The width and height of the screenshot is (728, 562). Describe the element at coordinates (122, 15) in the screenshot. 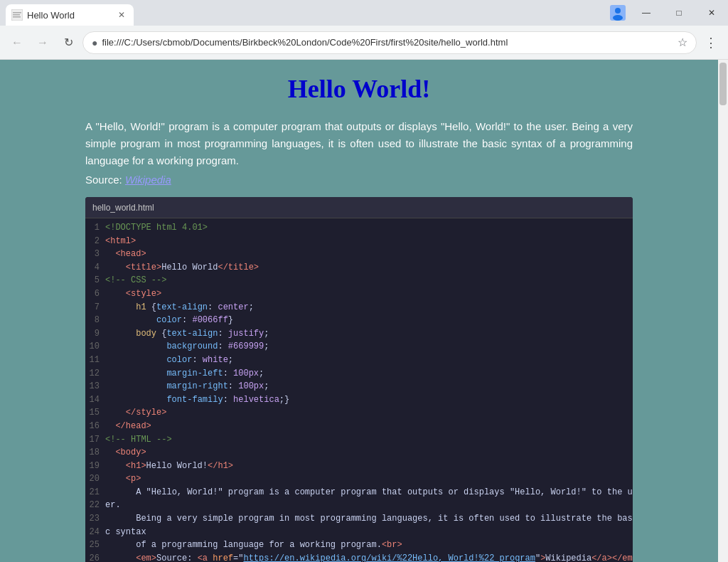

I see `tab-close-button: ✕` at that location.